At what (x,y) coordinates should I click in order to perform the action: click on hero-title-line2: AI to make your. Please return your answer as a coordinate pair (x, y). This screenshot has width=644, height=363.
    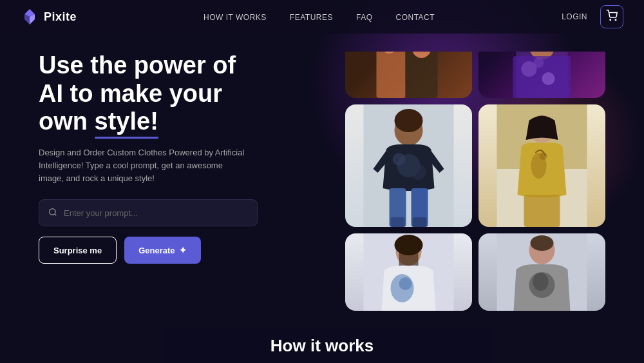
    Looking at the image, I should click on (130, 93).